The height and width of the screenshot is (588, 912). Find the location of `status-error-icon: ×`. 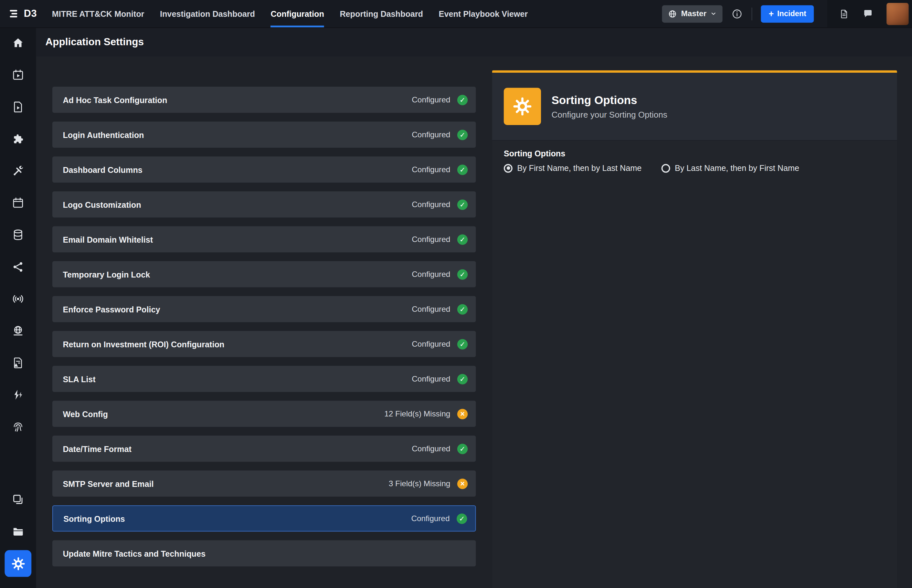

status-error-icon: × is located at coordinates (462, 414).